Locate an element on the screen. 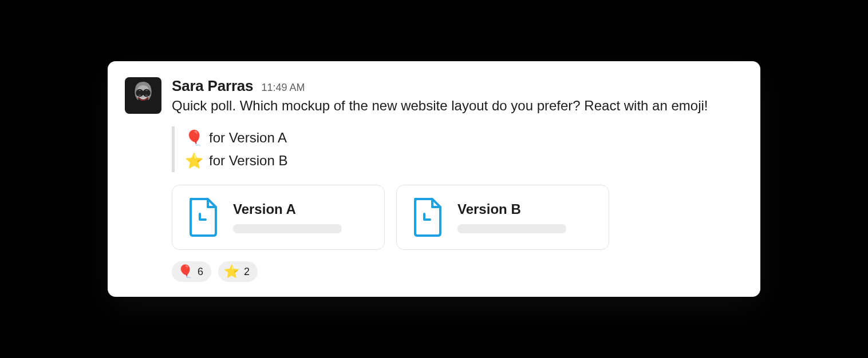 This screenshot has height=358, width=868. attachment-title: Version B is located at coordinates (526, 209).